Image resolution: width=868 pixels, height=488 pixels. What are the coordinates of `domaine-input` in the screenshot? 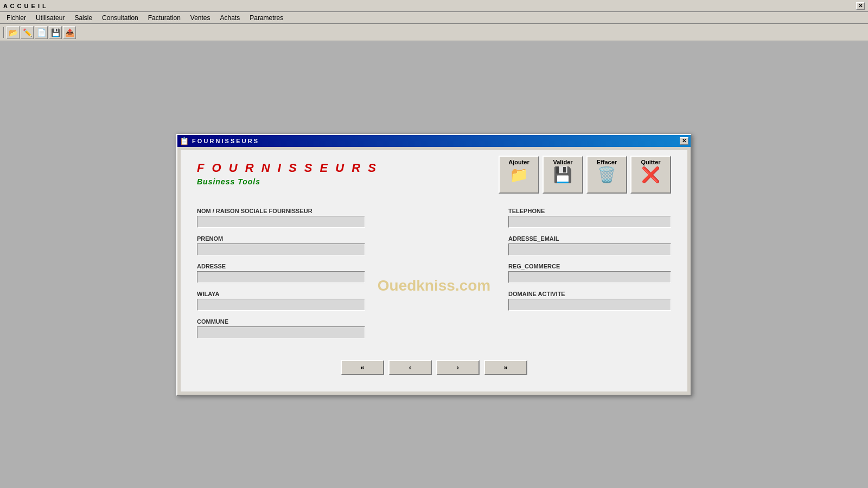 It's located at (590, 305).